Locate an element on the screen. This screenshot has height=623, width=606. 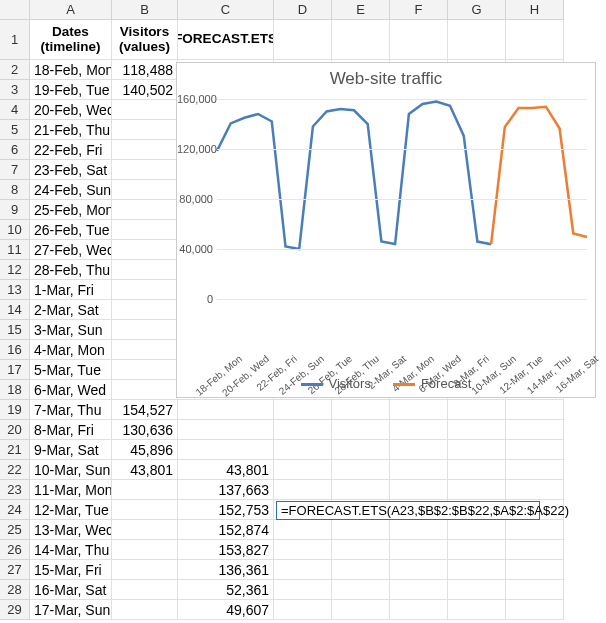
row-header-6: 6 is located at coordinates (15, 150).